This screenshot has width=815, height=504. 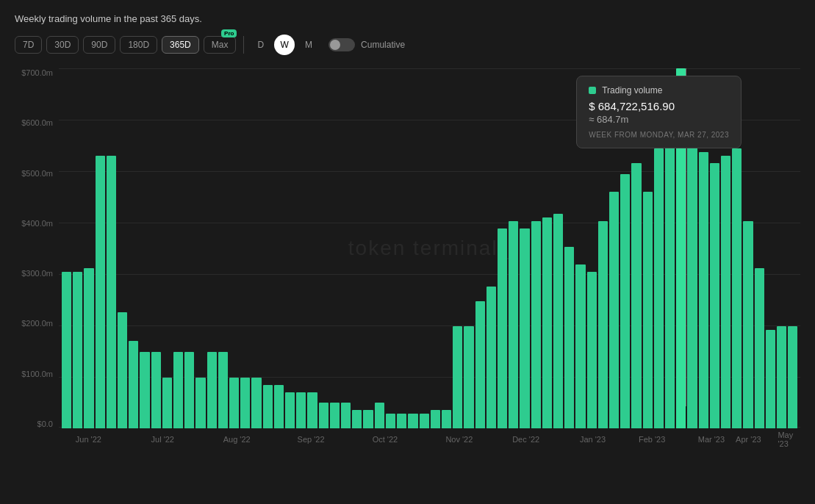 I want to click on y-label-300: $300.0m, so click(x=37, y=273).